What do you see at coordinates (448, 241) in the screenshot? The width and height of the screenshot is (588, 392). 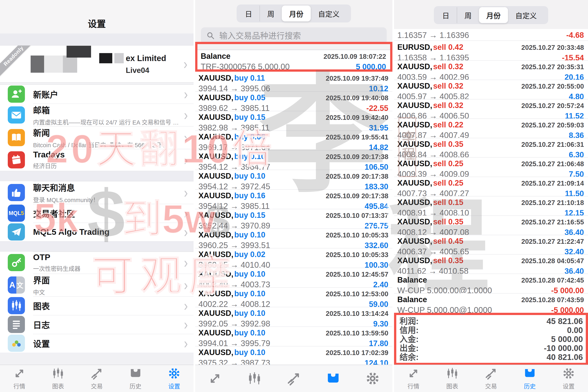 I see `trade-side-volume: sell 0.45` at bounding box center [448, 241].